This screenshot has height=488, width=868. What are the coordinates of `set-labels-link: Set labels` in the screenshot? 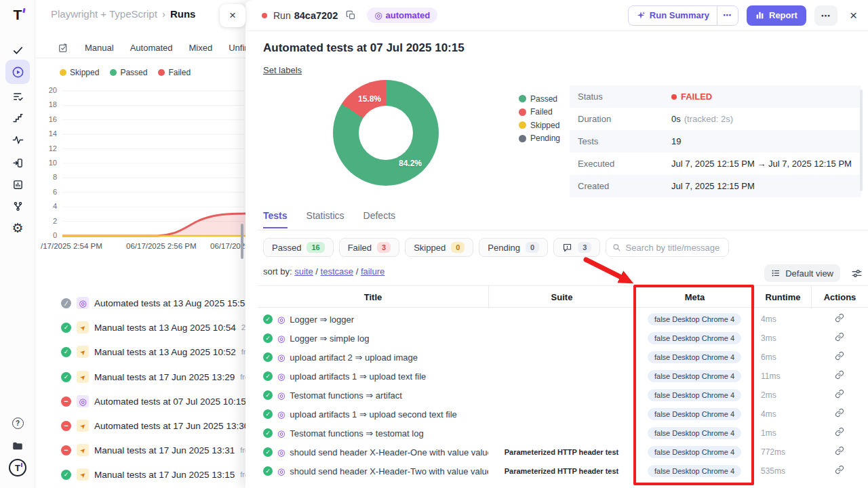 It's located at (282, 70).